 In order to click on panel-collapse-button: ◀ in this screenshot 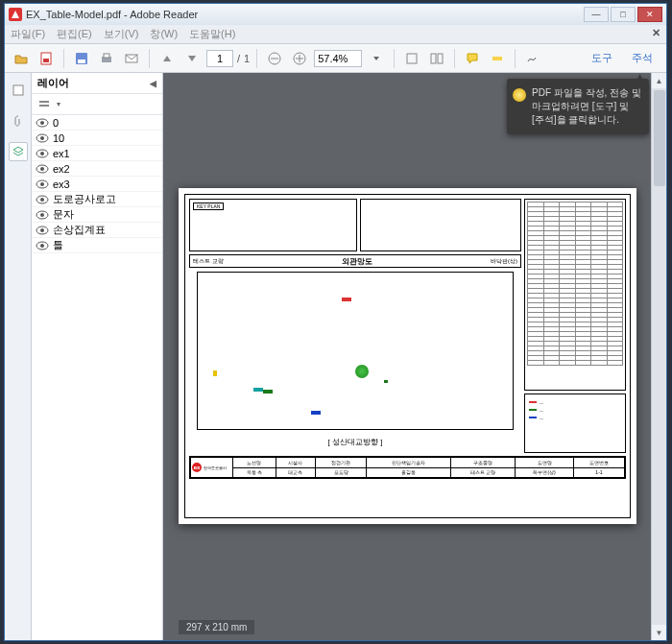, I will do `click(154, 83)`.